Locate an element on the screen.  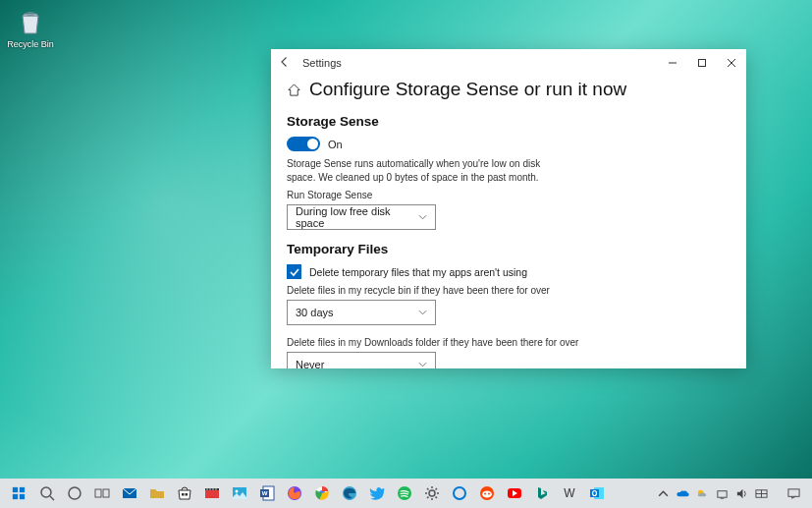
taskbar-edge is located at coordinates (350, 493).